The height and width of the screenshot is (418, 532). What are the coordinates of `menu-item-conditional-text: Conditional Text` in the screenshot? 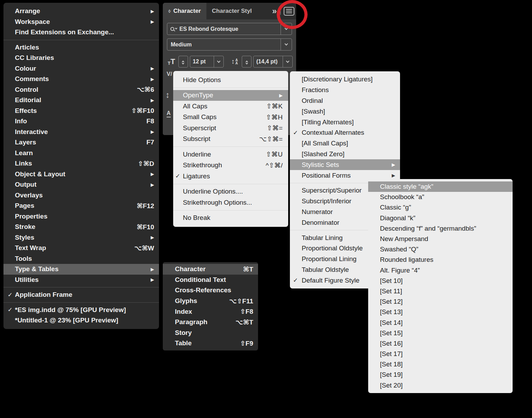 It's located at (211, 280).